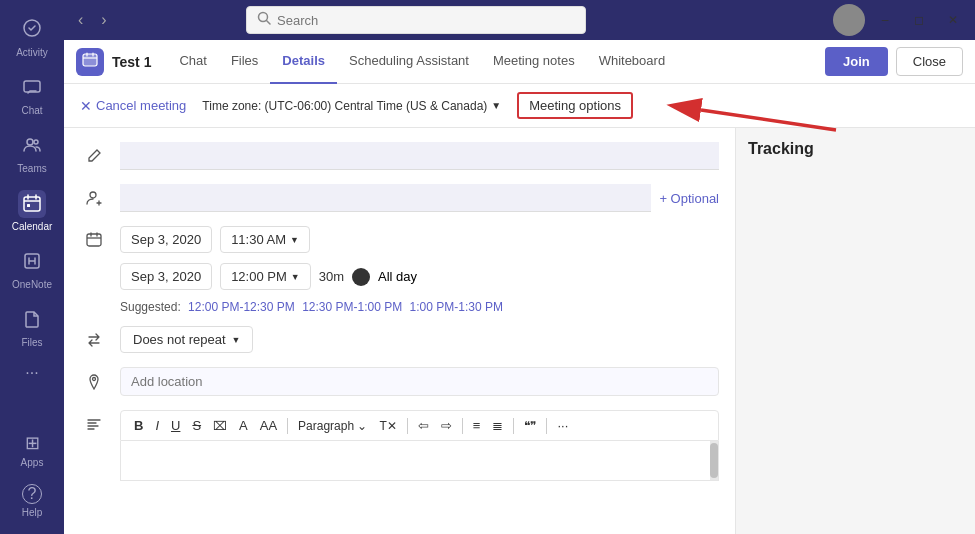 This screenshot has width=975, height=534. Describe the element at coordinates (420, 426) in the screenshot. I see `editor-toolbar: B I U S ⌧ A AA Paragraph ⌄ T✕ ⇦` at that location.